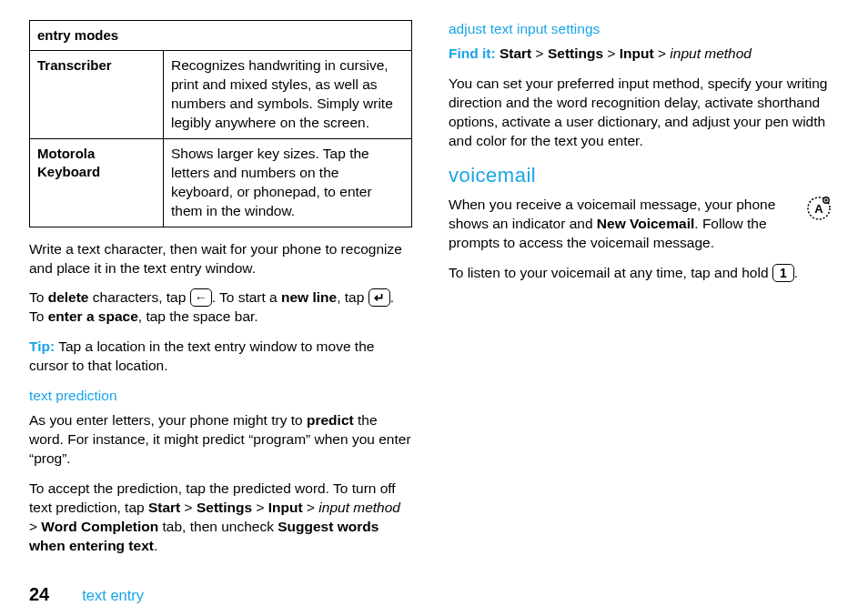 The width and height of the screenshot is (868, 616). Describe the element at coordinates (819, 208) in the screenshot. I see `voicemail-indicator-icon: A` at that location.